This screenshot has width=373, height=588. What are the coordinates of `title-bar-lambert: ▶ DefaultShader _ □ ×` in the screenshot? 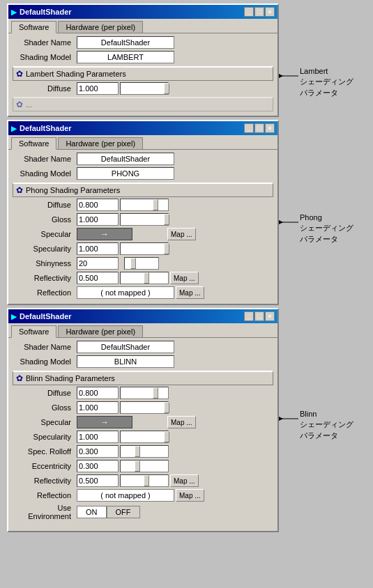 It's located at (143, 12).